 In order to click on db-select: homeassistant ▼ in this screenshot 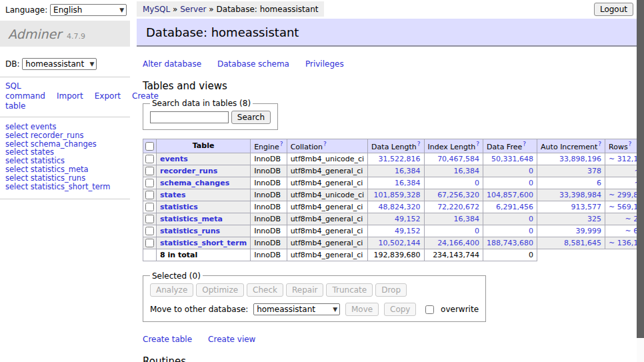, I will do `click(59, 64)`.